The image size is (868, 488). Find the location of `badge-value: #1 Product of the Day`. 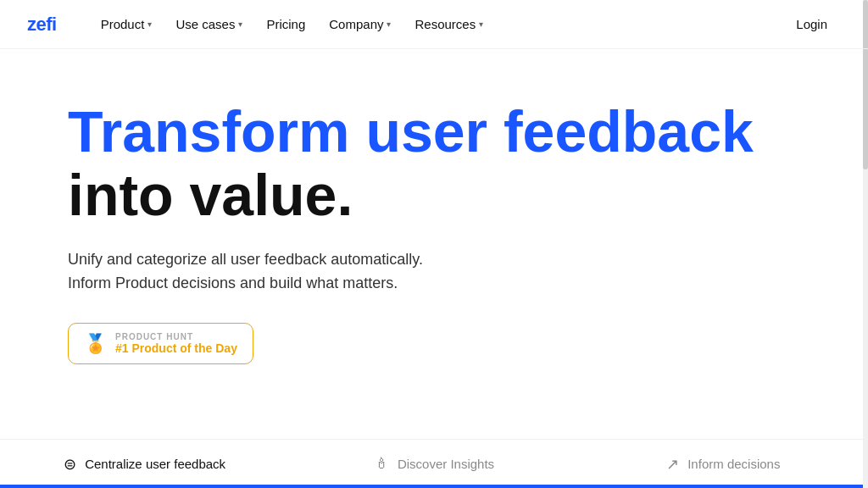

badge-value: #1 Product of the Day is located at coordinates (176, 348).